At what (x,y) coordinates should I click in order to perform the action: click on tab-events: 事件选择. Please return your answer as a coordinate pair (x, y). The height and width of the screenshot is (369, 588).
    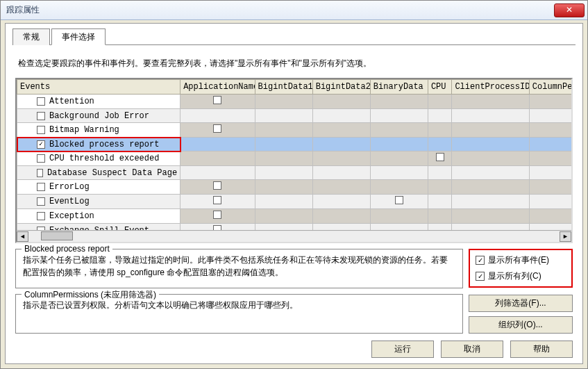
    Looking at the image, I should click on (78, 37).